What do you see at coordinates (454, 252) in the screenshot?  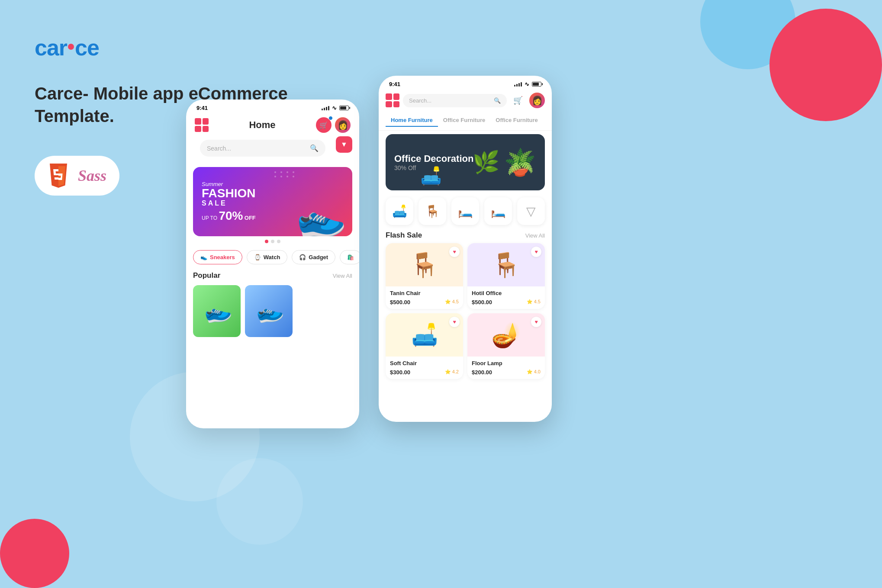 I see `tanin-chair-heart: ♥` at bounding box center [454, 252].